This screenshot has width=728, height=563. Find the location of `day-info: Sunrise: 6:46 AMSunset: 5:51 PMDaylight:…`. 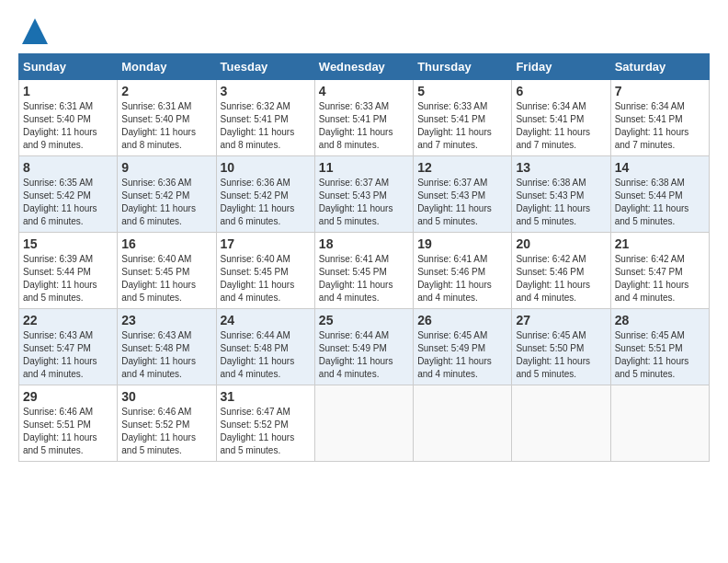

day-info: Sunrise: 6:46 AMSunset: 5:51 PMDaylight:… is located at coordinates (68, 431).